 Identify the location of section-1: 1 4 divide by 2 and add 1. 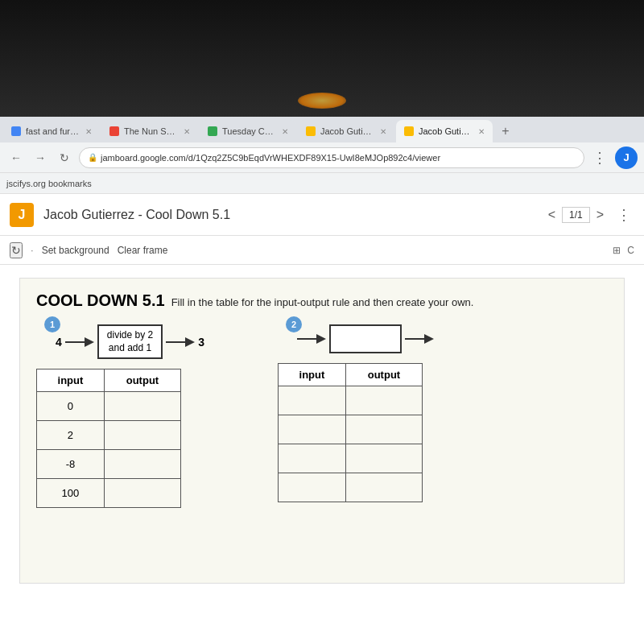
(121, 416).